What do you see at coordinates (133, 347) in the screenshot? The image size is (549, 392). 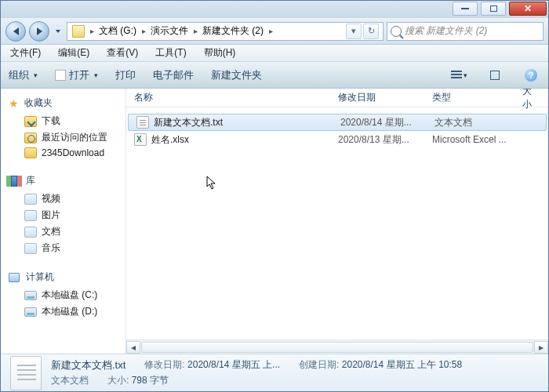 I see `scroll-left-button: ◂` at bounding box center [133, 347].